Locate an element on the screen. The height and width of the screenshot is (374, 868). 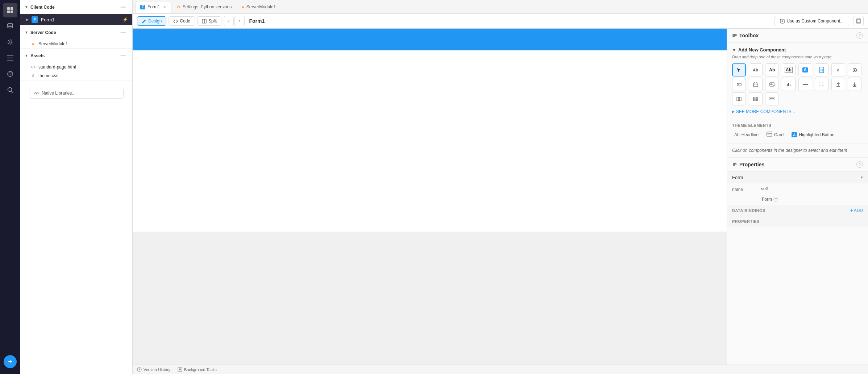
form-dropdown-label: Form is located at coordinates (738, 178).